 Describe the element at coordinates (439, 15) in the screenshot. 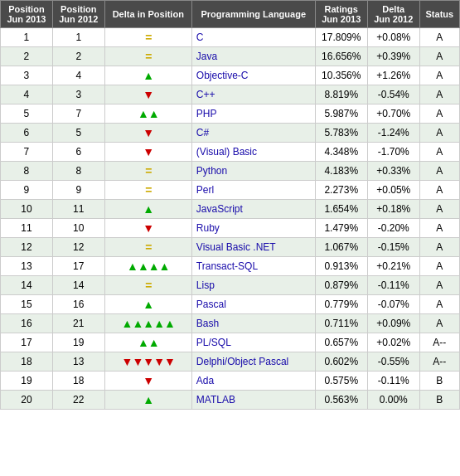

I see `col-header-status: Status` at that location.